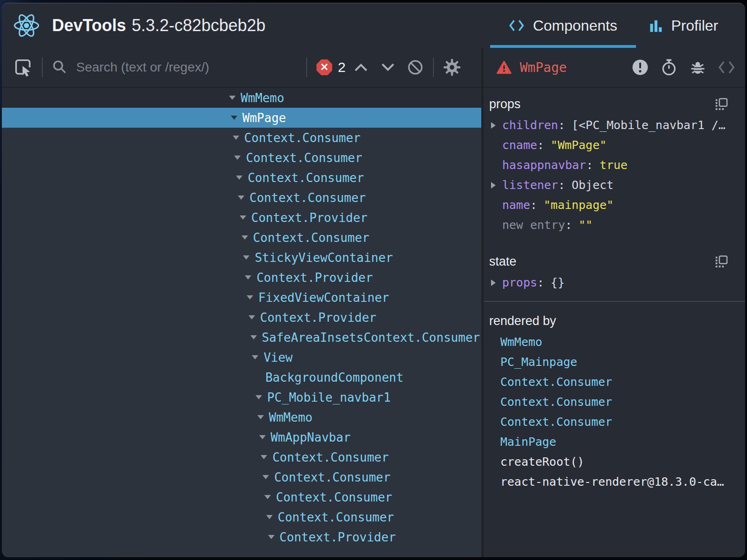 Image resolution: width=747 pixels, height=560 pixels. I want to click on prop-key: hasappnavbar, so click(544, 165).